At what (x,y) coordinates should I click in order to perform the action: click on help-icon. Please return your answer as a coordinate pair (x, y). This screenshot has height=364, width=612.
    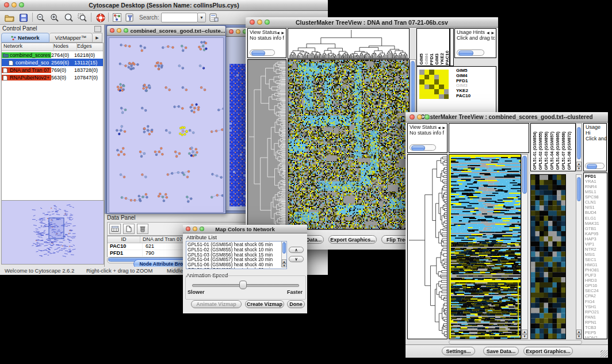
    Looking at the image, I should click on (101, 17).